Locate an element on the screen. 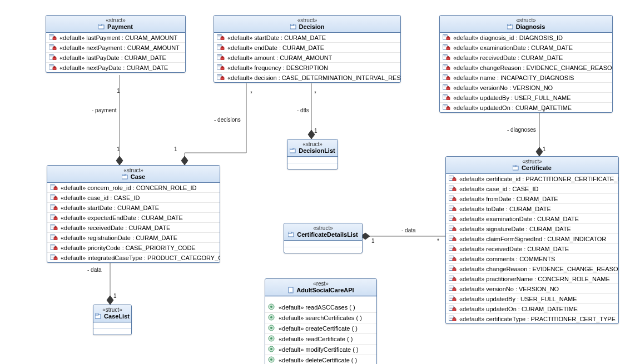  class-api: «rest» AdultSocialCareAPI «default» read… is located at coordinates (321, 321).